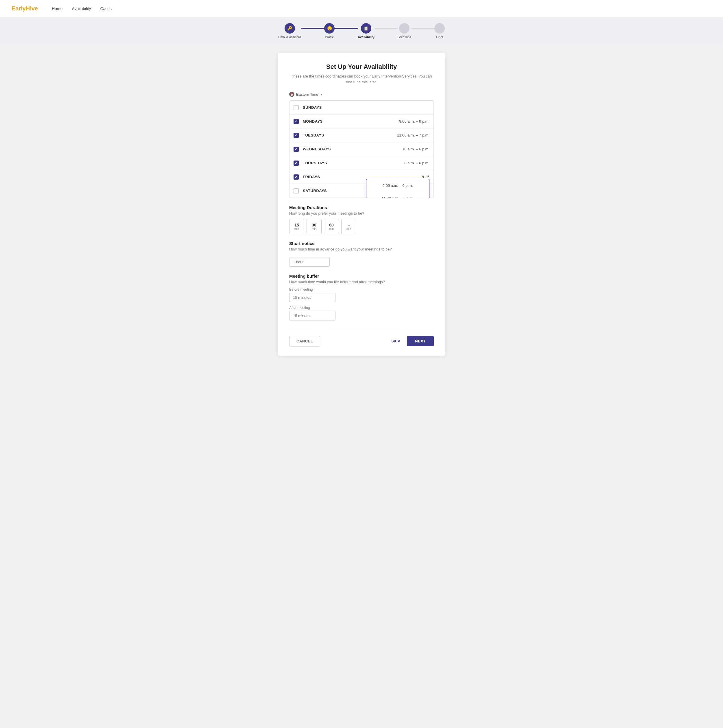  What do you see at coordinates (405, 31) in the screenshot?
I see `step-locations: Locations` at bounding box center [405, 31].